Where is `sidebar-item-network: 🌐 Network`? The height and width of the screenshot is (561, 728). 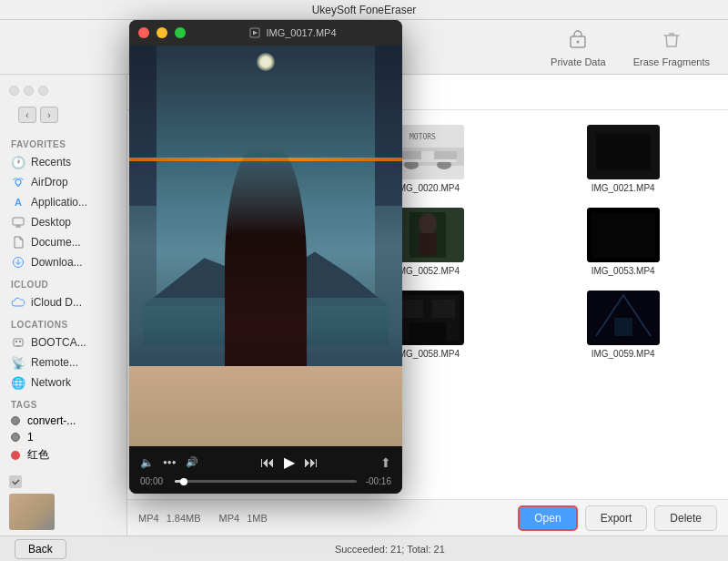 sidebar-item-network: 🌐 Network is located at coordinates (64, 382).